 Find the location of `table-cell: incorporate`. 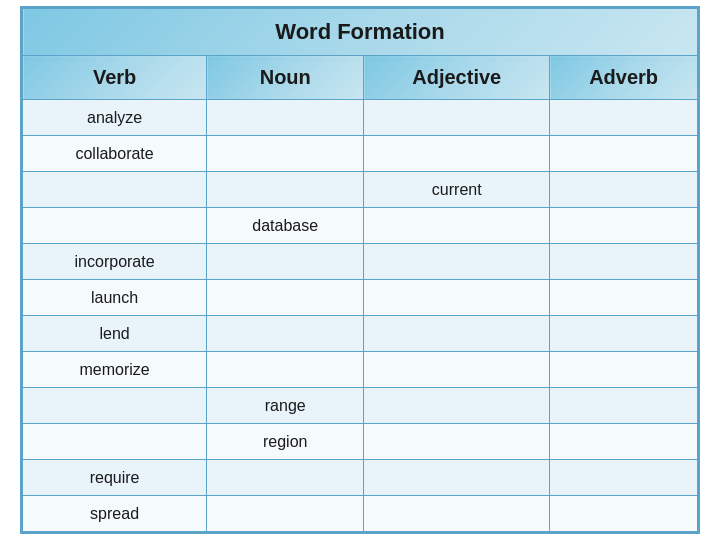

table-cell: incorporate is located at coordinates (115, 262).